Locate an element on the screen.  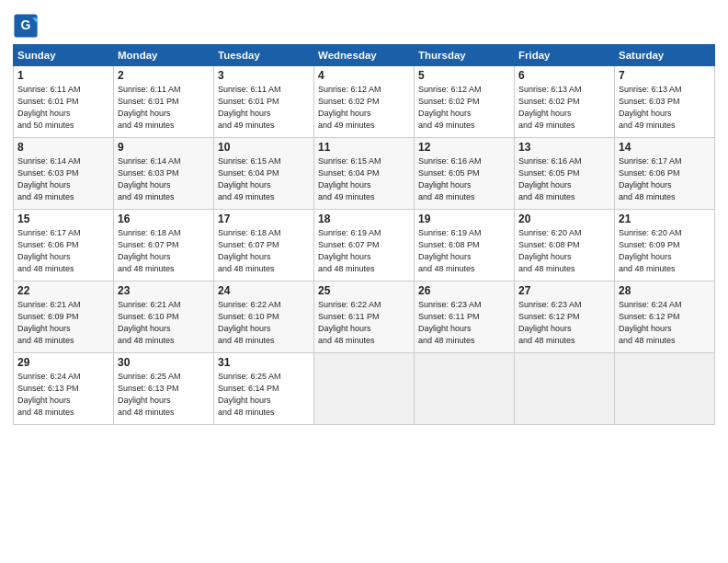
day-number: 6 is located at coordinates (564, 75).